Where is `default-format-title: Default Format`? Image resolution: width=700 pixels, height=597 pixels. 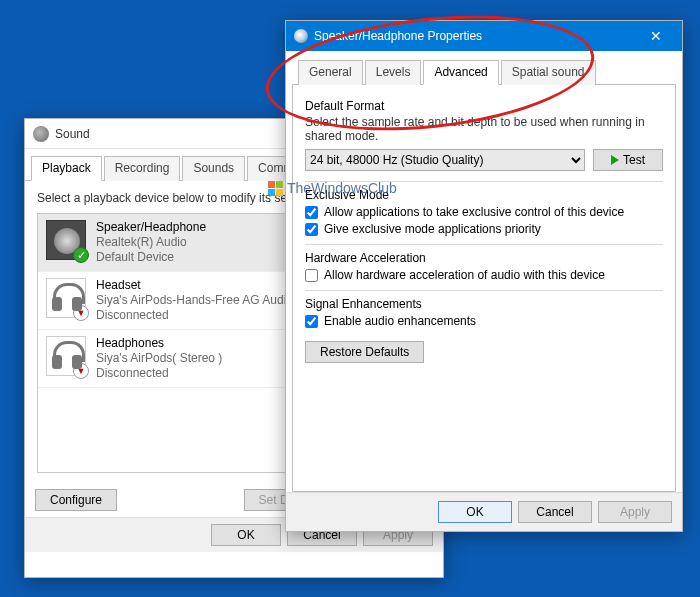 default-format-title: Default Format is located at coordinates (484, 106).